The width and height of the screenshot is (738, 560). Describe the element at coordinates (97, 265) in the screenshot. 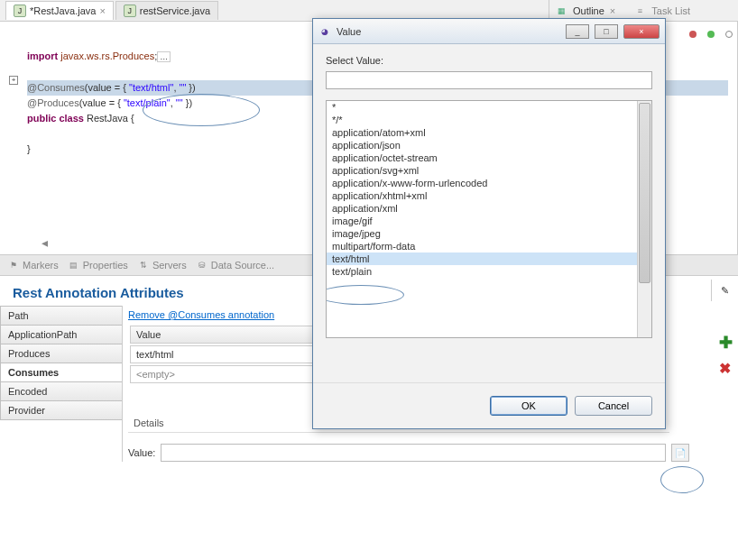

I see `dock-properties: ▤Properties` at that location.